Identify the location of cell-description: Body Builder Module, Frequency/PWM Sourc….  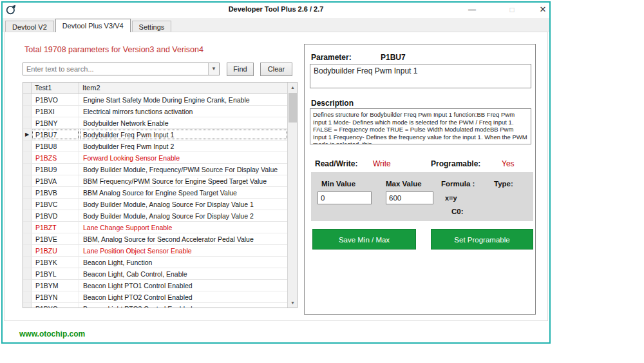
(184, 169).